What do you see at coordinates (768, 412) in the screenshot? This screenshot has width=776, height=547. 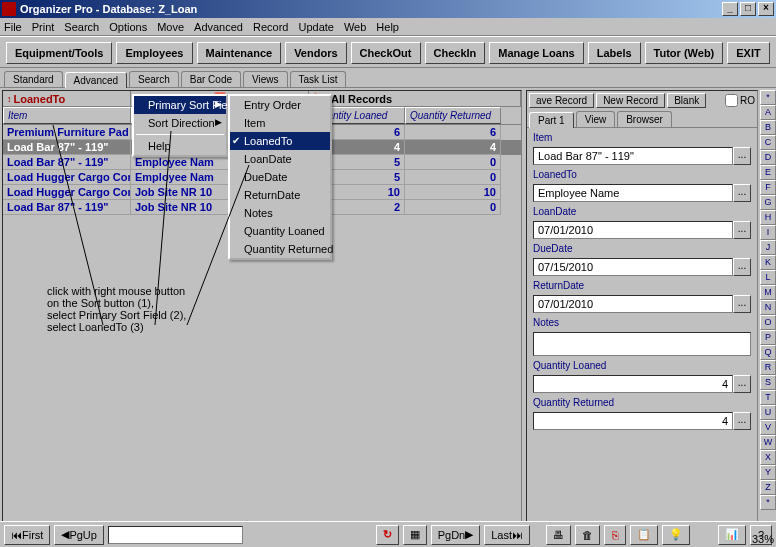 I see `alpha-U: U` at bounding box center [768, 412].